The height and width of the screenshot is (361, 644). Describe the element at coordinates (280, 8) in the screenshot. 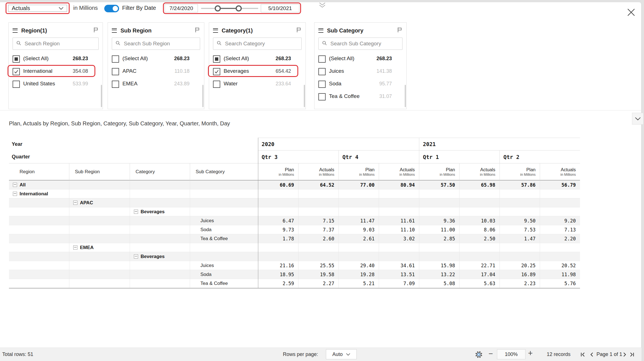

I see `date-end-input: 5/10/2021` at that location.